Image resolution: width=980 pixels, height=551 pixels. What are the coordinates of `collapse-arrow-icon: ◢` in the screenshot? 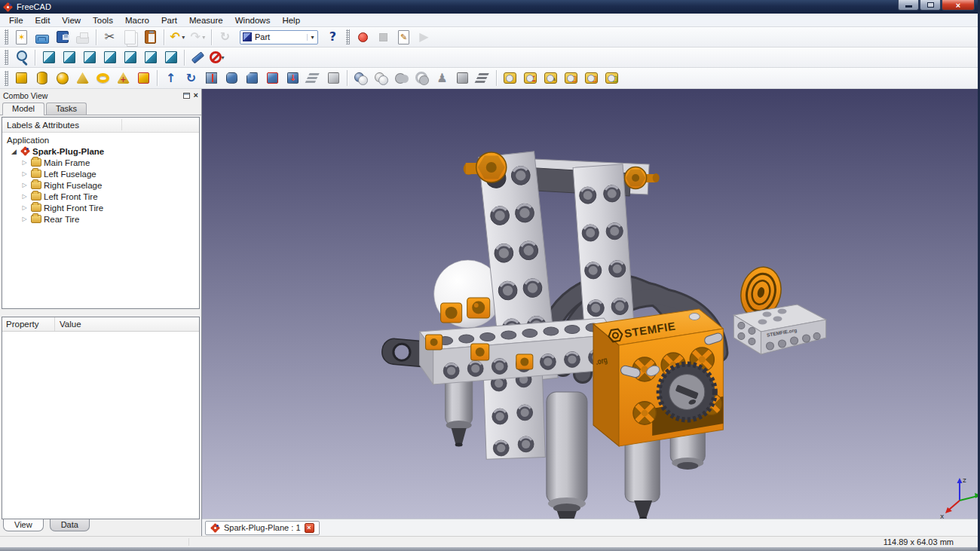 It's located at (14, 152).